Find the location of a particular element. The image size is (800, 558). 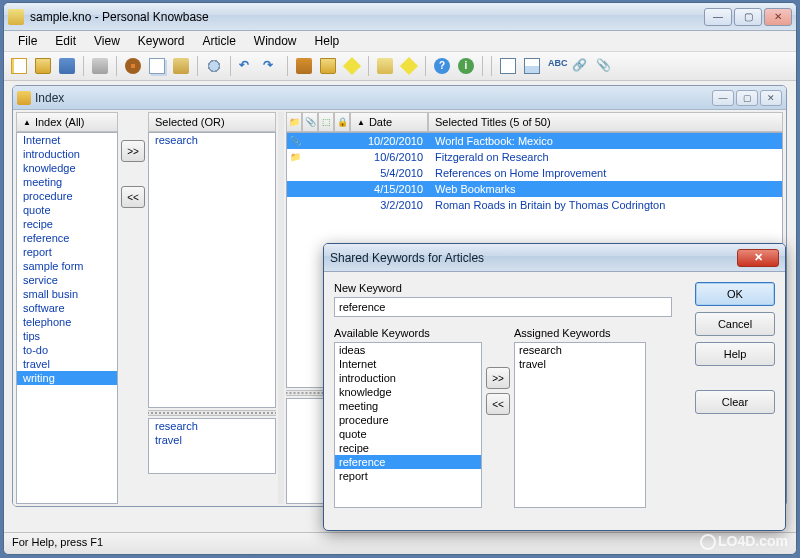

horizontal-splitter is located at coordinates (212, 413).